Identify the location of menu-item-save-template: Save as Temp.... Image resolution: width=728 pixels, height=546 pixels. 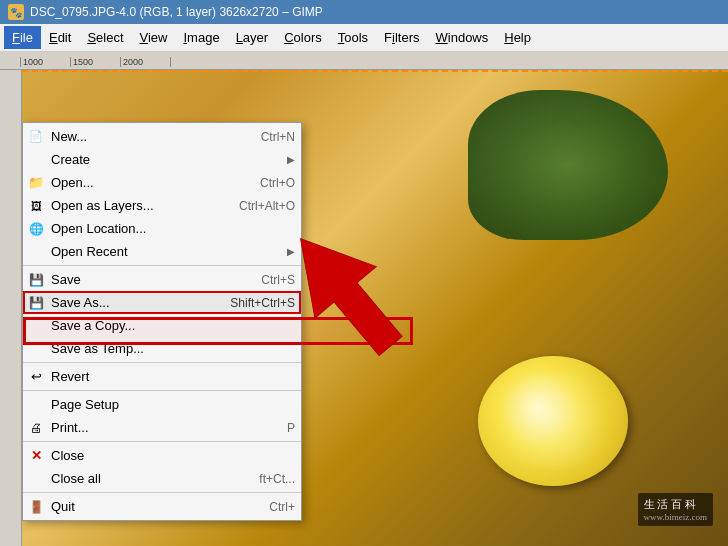
(162, 348).